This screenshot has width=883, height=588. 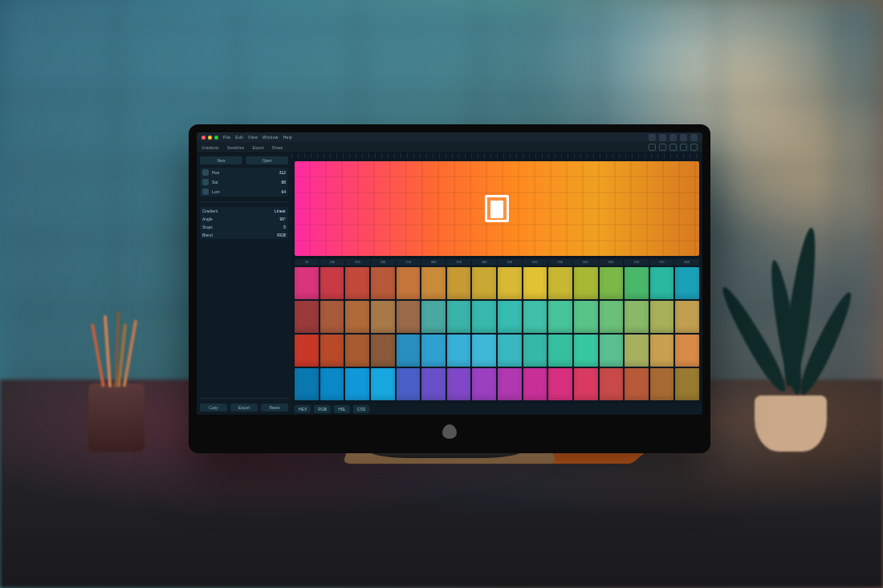 What do you see at coordinates (684, 148) in the screenshot?
I see `cloud-icon` at bounding box center [684, 148].